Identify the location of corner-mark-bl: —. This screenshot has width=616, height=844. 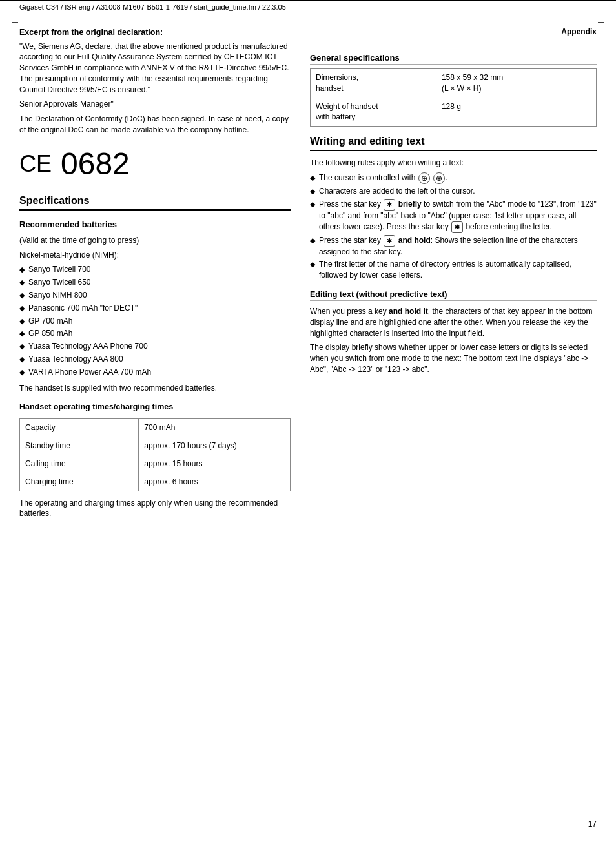
(15, 823).